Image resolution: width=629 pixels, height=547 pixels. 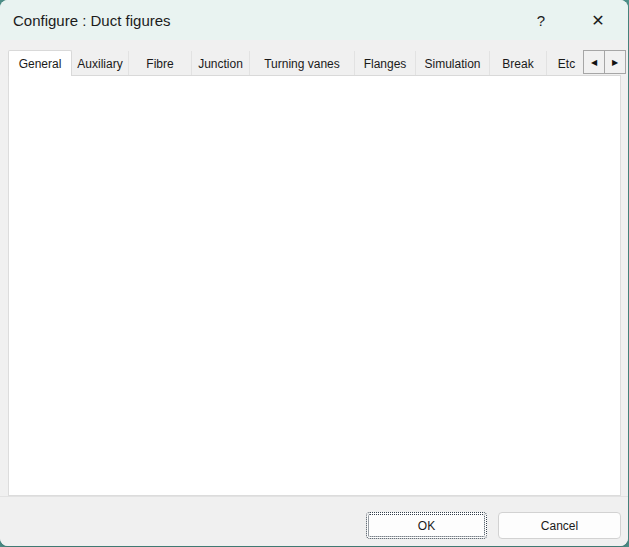 What do you see at coordinates (594, 62) in the screenshot?
I see `tab-scroll-left-button: ◀` at bounding box center [594, 62].